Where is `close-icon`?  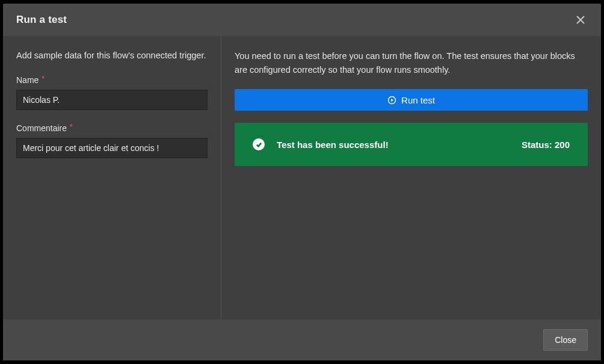
close-icon is located at coordinates (581, 20).